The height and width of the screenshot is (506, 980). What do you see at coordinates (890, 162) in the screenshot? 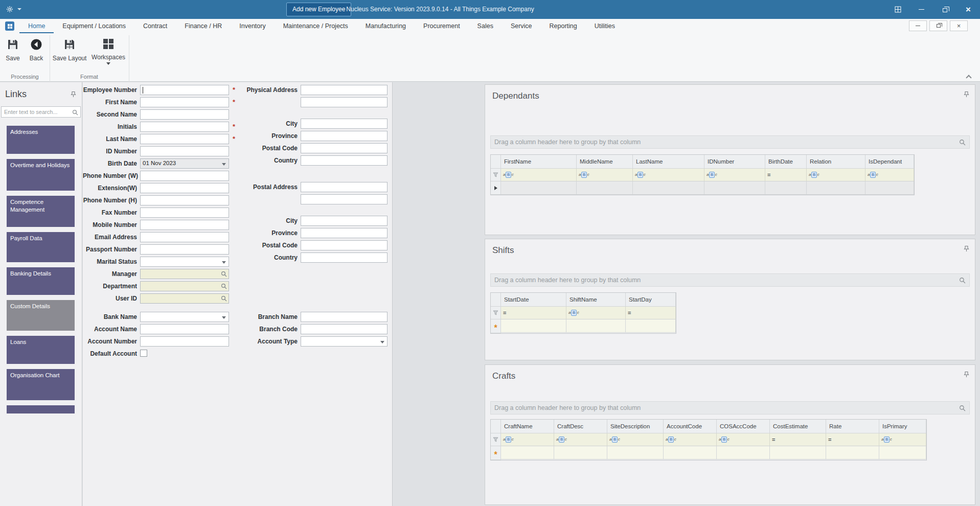
I see `col-header-isdependant: IsDependant` at bounding box center [890, 162].